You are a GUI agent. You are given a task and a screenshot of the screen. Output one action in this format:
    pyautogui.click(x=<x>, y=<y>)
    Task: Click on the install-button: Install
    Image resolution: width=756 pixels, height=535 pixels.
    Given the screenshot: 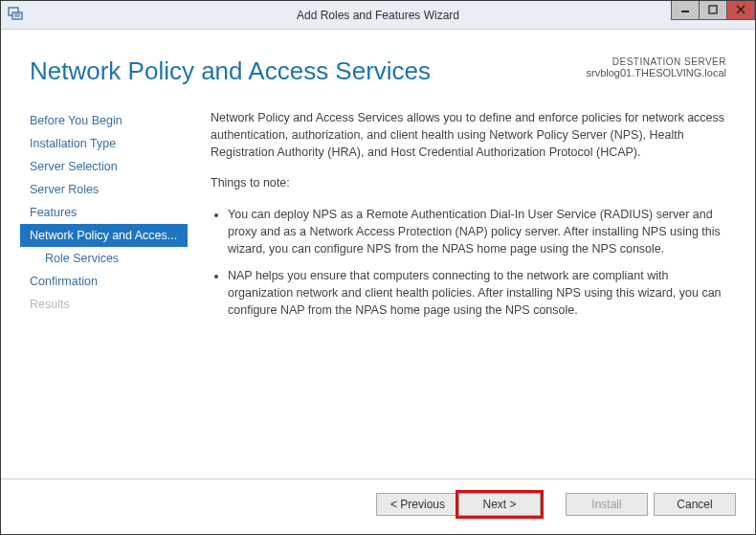 What is the action you would take?
    pyautogui.click(x=607, y=504)
    